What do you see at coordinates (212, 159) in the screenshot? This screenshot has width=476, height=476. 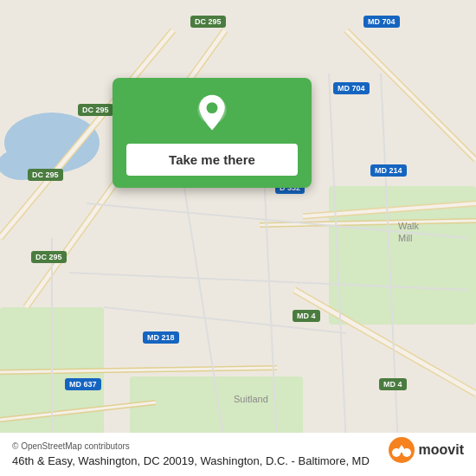 I see `take-me-there-button: Take me there` at bounding box center [212, 159].